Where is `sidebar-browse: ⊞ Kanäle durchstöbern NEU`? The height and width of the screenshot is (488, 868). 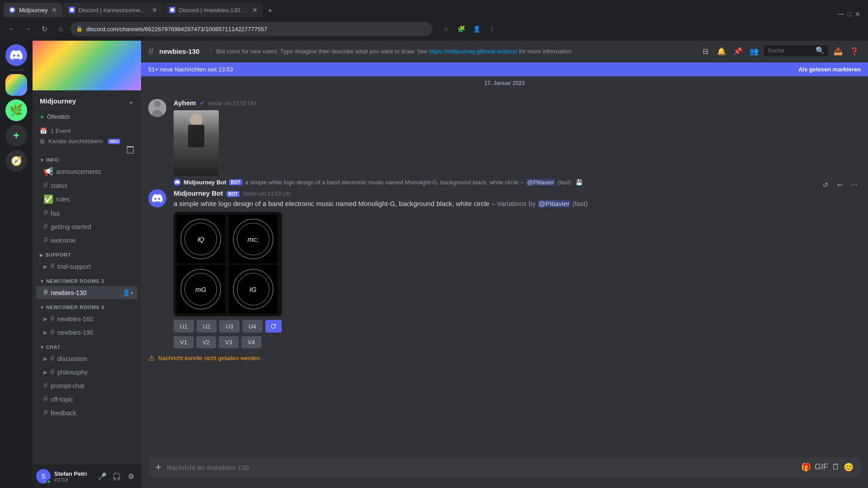 sidebar-browse: ⊞ Kanäle durchstöbern NEU is located at coordinates (87, 141).